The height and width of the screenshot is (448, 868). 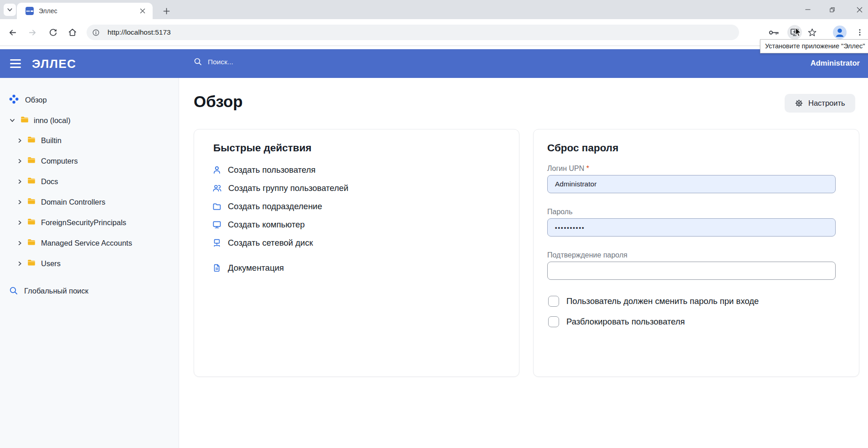 What do you see at coordinates (14, 100) in the screenshot?
I see `dashboard-dots-icon` at bounding box center [14, 100].